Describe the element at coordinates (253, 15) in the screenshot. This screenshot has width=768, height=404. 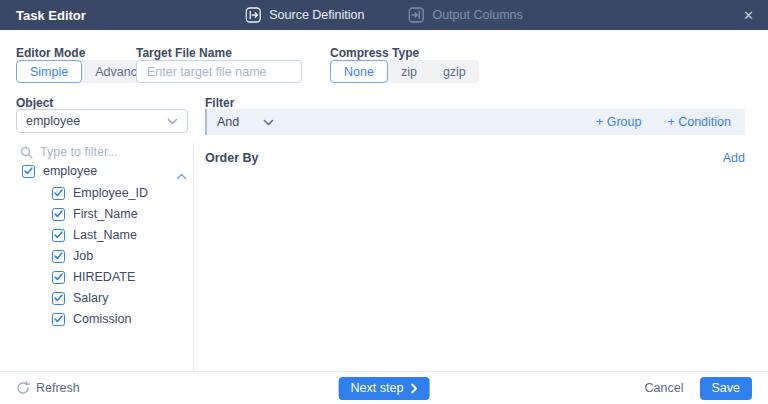
I see `source-definition-icon` at that location.